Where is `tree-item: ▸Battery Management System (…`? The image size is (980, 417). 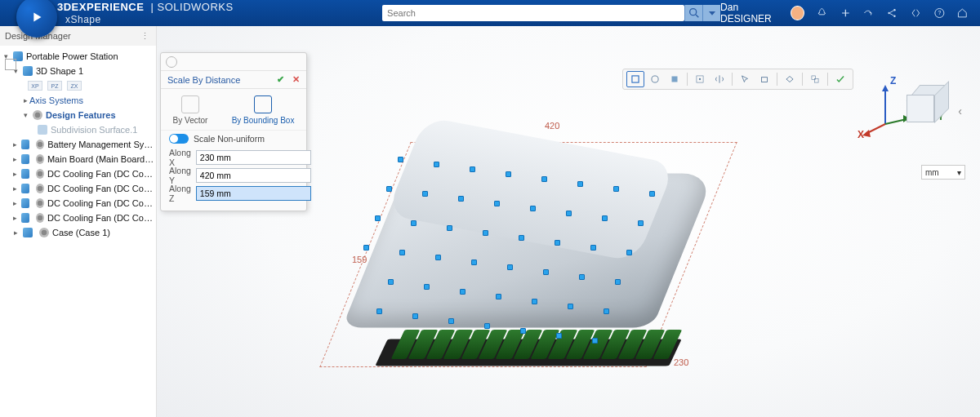
tree-item: ▸Battery Management System (… is located at coordinates (78, 144).